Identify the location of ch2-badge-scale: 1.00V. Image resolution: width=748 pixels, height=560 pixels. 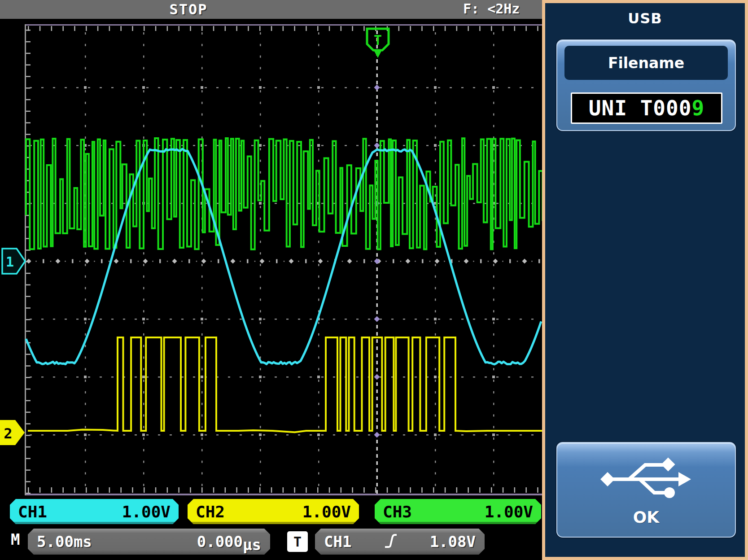
(327, 512).